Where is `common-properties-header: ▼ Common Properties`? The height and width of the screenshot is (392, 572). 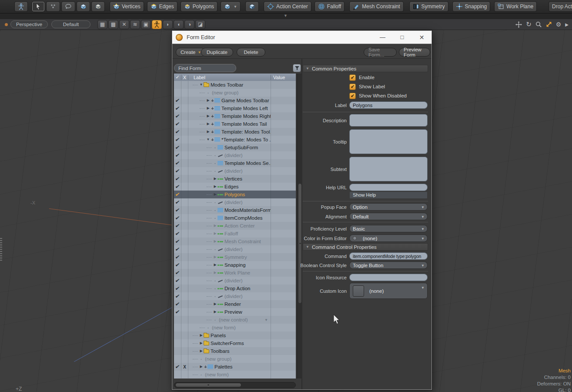
common-properties-header: ▼ Common Properties is located at coordinates (365, 69).